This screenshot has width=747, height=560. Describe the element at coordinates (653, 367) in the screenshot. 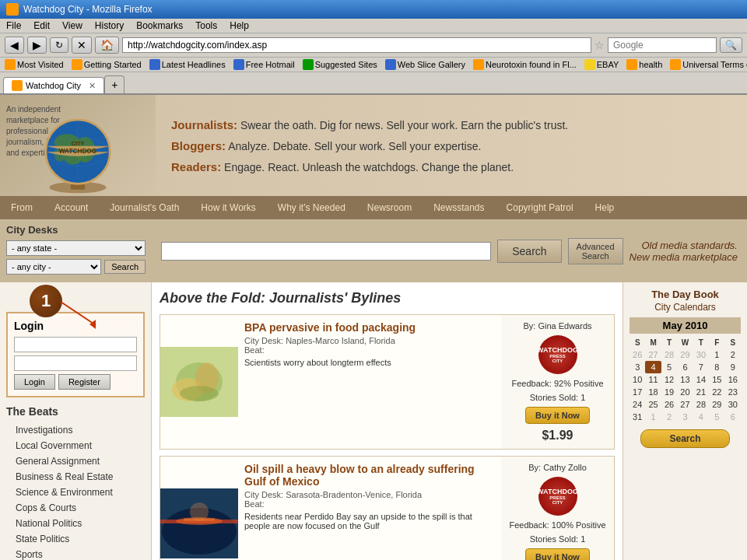

I see `cal-day-today: 4` at that location.